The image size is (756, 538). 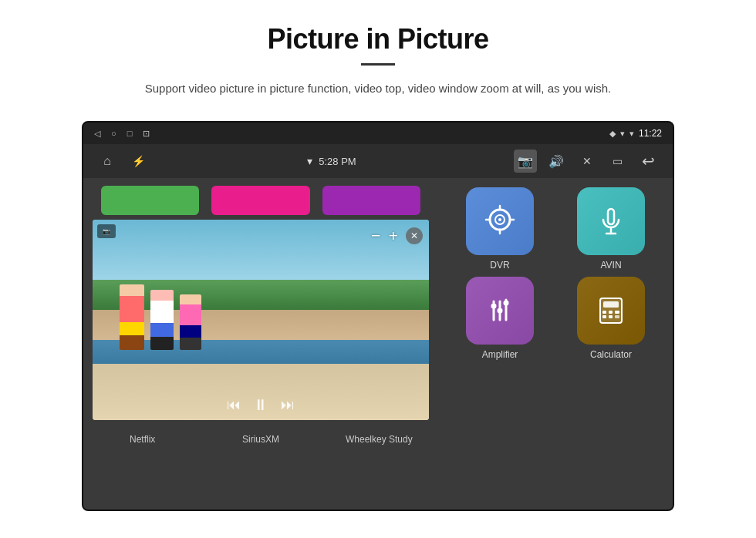 What do you see at coordinates (107, 161) in the screenshot?
I see `home-button: ⌂` at bounding box center [107, 161].